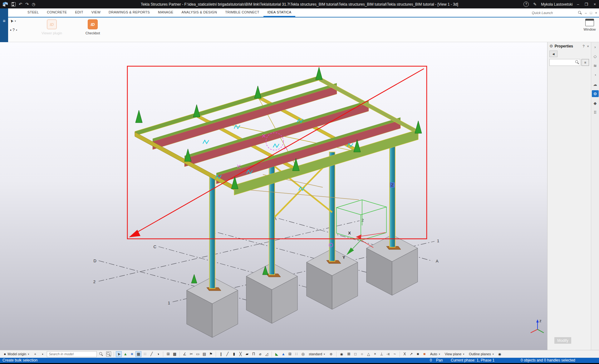  I want to click on select-pointer-icon: ➤, so click(119, 354).